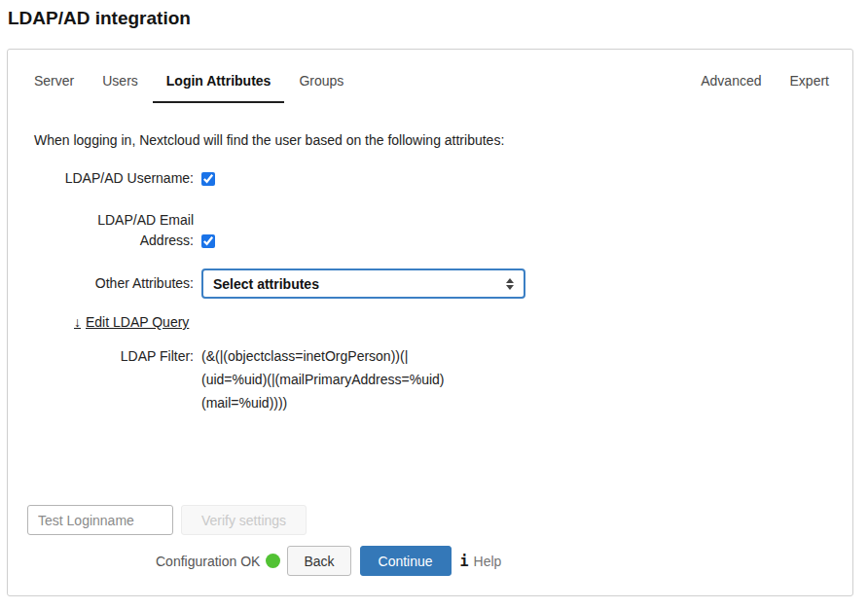 The image size is (868, 609). I want to click on continue-button: Continue, so click(406, 560).